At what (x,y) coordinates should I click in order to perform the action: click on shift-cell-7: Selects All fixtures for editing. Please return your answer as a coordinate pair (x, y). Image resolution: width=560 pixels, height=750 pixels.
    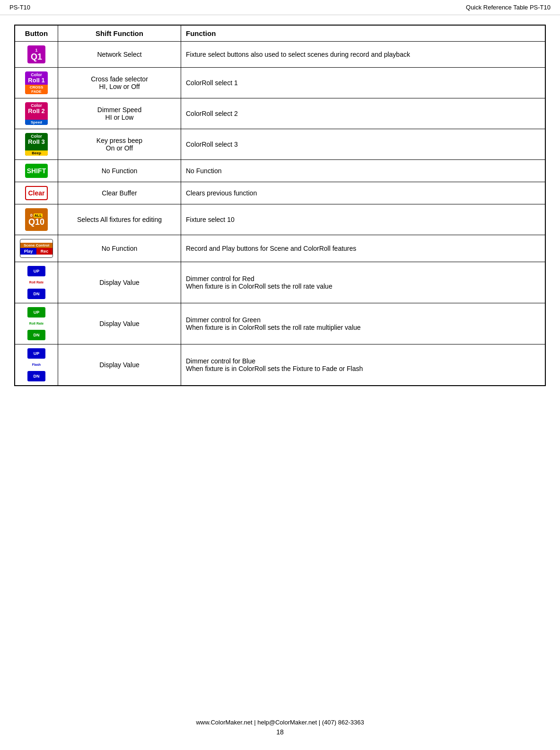
    Looking at the image, I should click on (120, 220).